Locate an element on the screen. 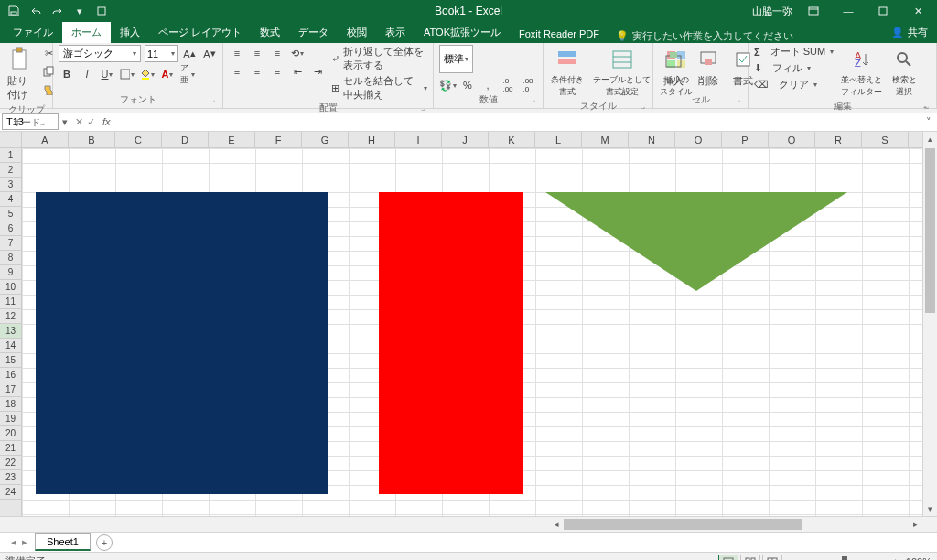  column-header: I is located at coordinates (419, 139).